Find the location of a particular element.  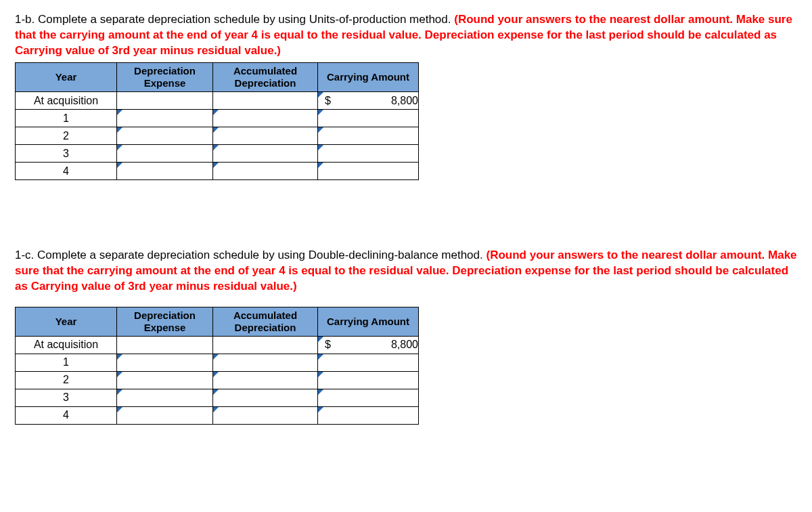

cell-c-y3-carrying is located at coordinates (368, 398).